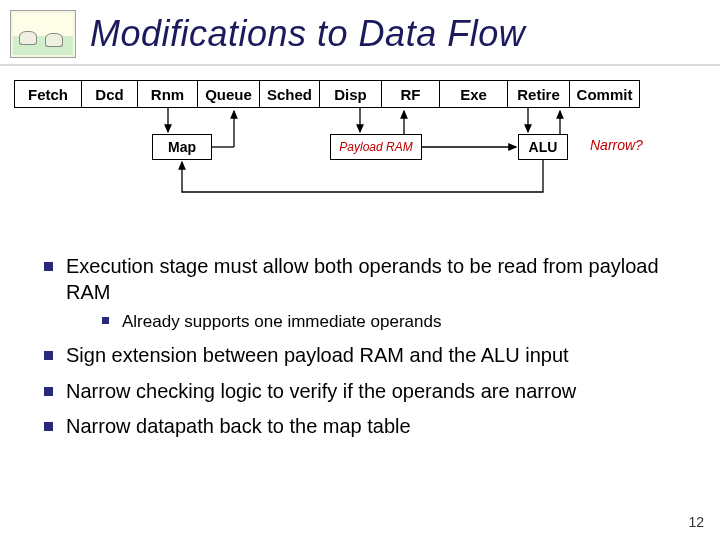 This screenshot has width=720, height=540. I want to click on logo-icon, so click(43, 34).